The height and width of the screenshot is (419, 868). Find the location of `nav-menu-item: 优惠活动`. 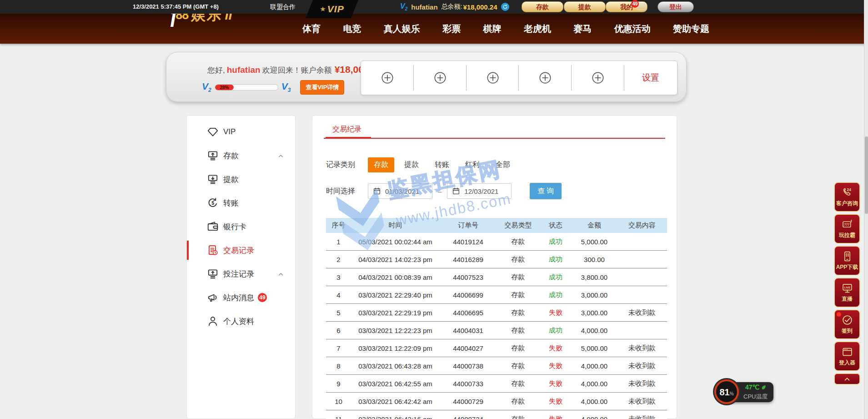

nav-menu-item: 优惠活动 is located at coordinates (632, 29).